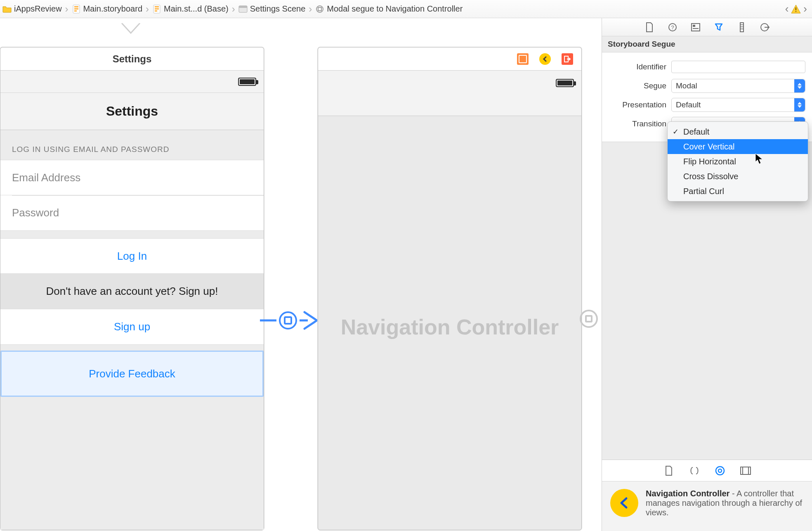 Image resolution: width=812 pixels, height=531 pixels. What do you see at coordinates (132, 111) in the screenshot?
I see `navigation-bar: Settings` at bounding box center [132, 111].